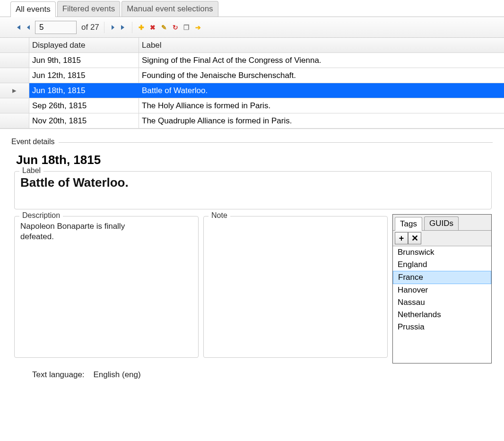 Image resolution: width=504 pixels, height=441 pixels. What do you see at coordinates (322, 91) in the screenshot?
I see `cell-label: Battle of Waterloo.` at bounding box center [322, 91].